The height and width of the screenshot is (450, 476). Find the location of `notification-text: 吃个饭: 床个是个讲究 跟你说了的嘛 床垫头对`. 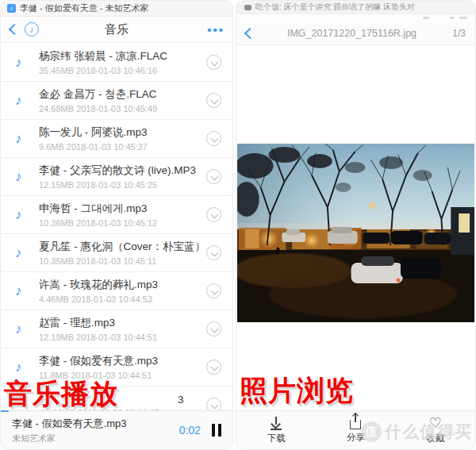

notification-text: 吃个饭: 床个是个讲究 跟你说了的嘛 床垫头对 is located at coordinates (335, 7).